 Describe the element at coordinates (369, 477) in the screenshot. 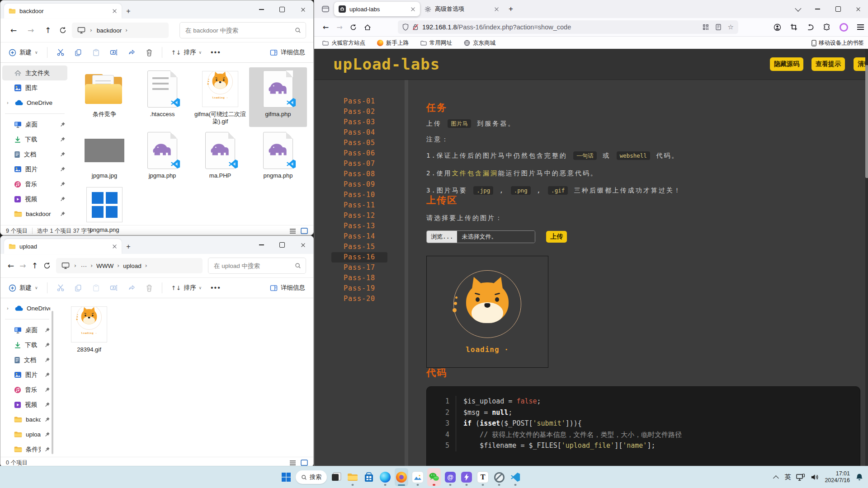

I see `taskbar-microsoft-store-icon` at that location.